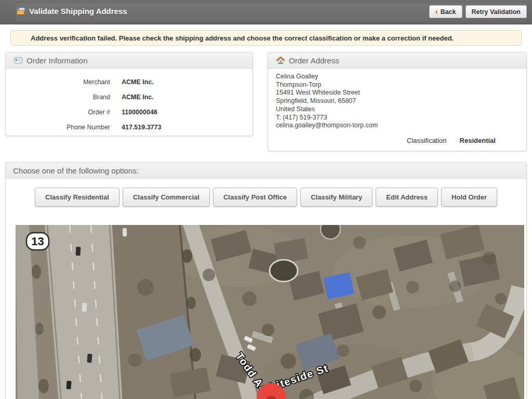  I want to click on order-info-row: Merchant ACME Inc., so click(129, 82).